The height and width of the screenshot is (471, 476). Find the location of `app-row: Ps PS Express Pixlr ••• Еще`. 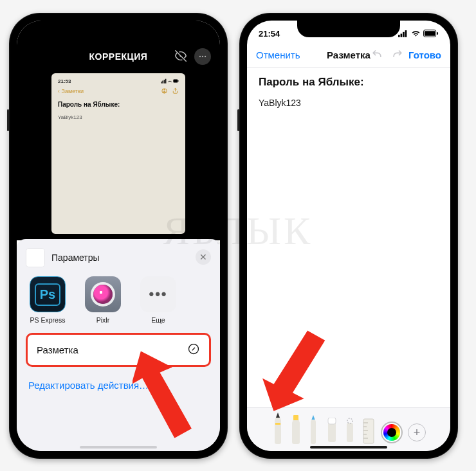

app-row: Ps PS Express Pixlr ••• Еще is located at coordinates (118, 300).